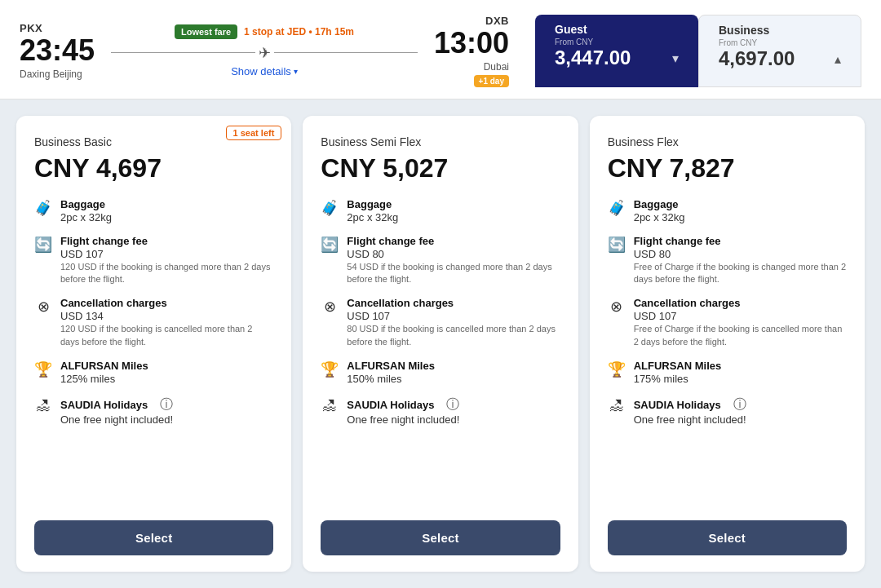 The image size is (881, 588). Describe the element at coordinates (659, 204) in the screenshot. I see `feature-title-2-0: Baggage` at that location.